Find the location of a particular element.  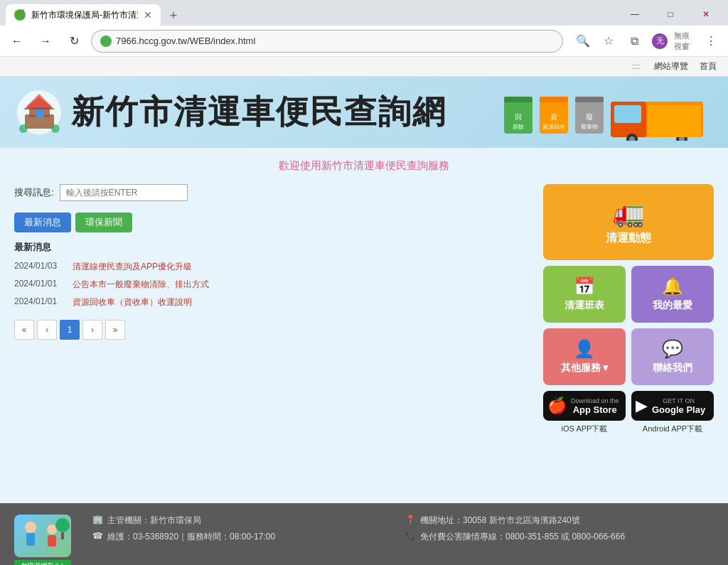

tab-env-news: 環保新聞 is located at coordinates (104, 222).